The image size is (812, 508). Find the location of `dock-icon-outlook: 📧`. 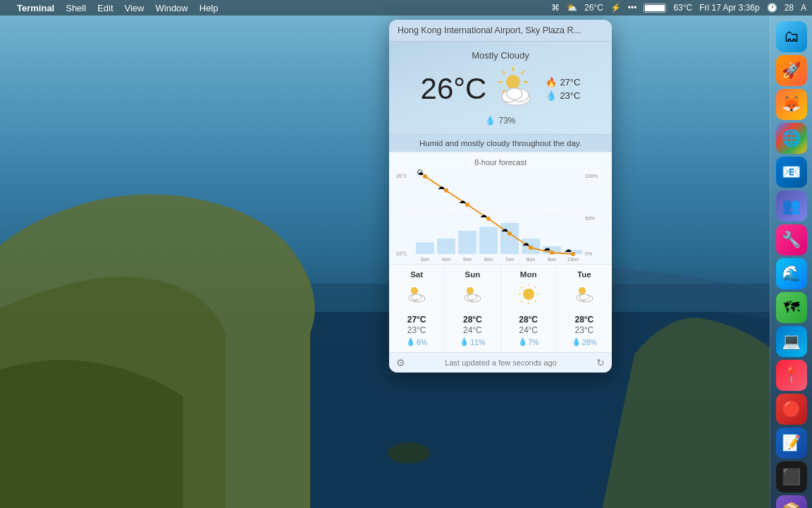

dock-icon-outlook: 📧 is located at coordinates (792, 172).